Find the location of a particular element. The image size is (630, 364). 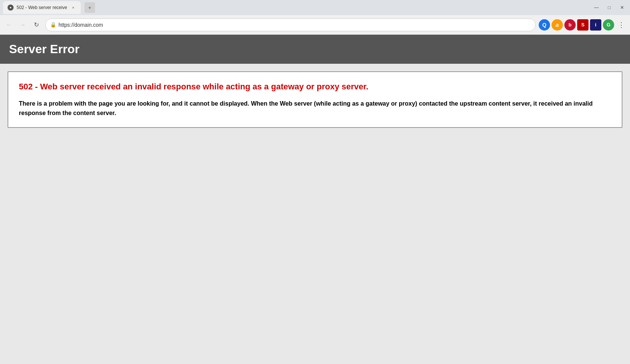

tab-favicon: ● is located at coordinates (11, 8).